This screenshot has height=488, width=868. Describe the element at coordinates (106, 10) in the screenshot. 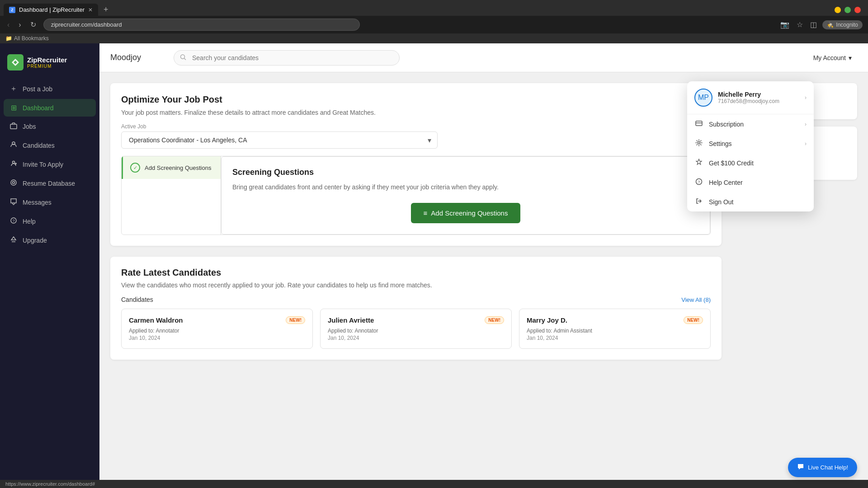

I see `new-tab-button: +` at that location.